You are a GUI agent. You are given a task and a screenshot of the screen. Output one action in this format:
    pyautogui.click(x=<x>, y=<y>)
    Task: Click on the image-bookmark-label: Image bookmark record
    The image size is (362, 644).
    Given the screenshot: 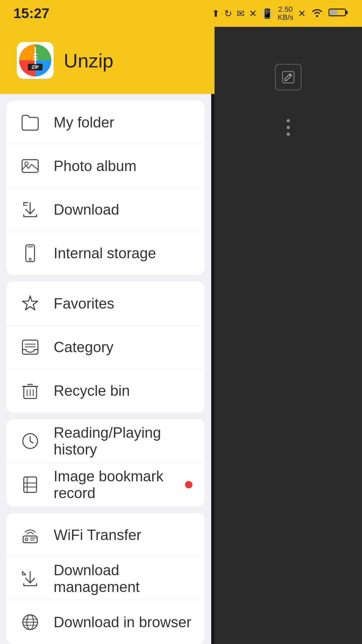 What is the action you would take?
    pyautogui.click(x=113, y=485)
    